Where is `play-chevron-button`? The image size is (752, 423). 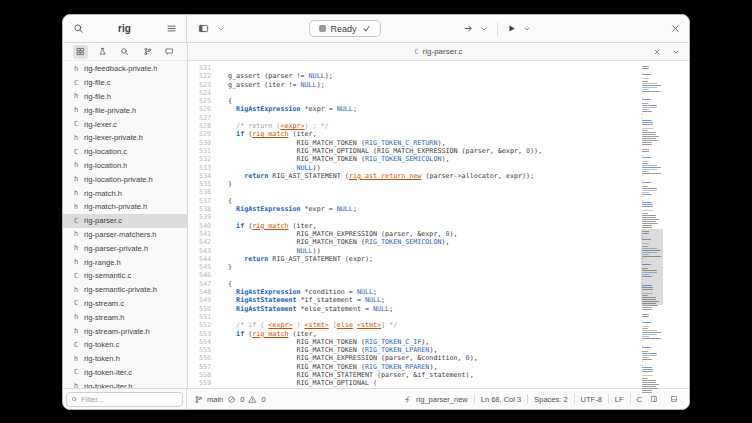 play-chevron-button is located at coordinates (527, 29).